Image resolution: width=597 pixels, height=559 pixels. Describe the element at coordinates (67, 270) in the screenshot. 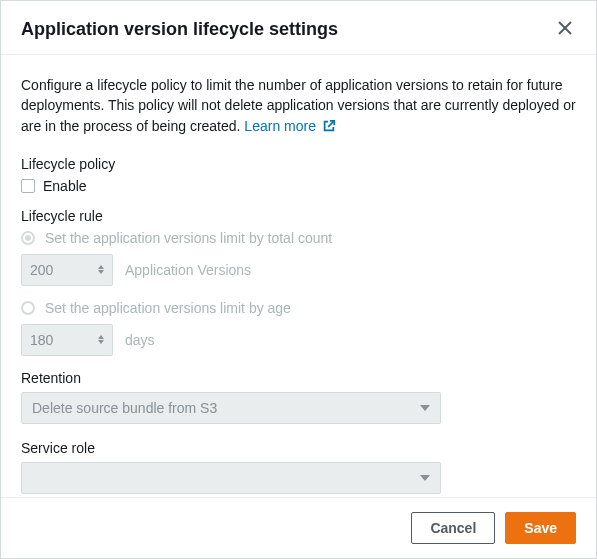

I see `count-input: 200` at that location.